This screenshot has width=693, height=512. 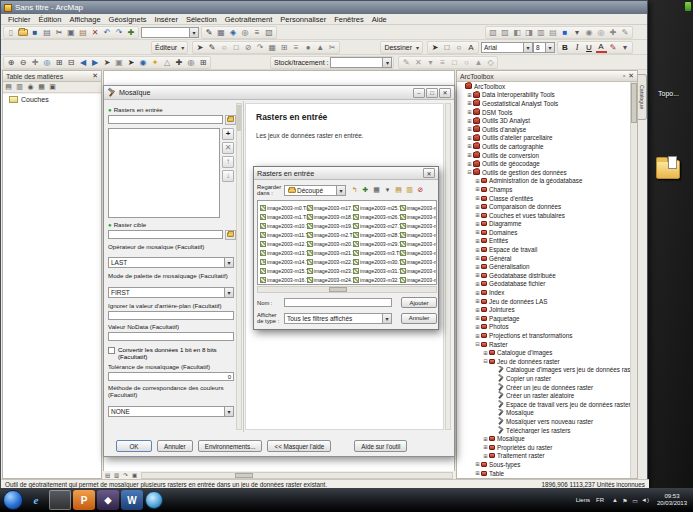 I want to click on tree-item: ⊟ Outils de gestion des données, so click(x=544, y=172).